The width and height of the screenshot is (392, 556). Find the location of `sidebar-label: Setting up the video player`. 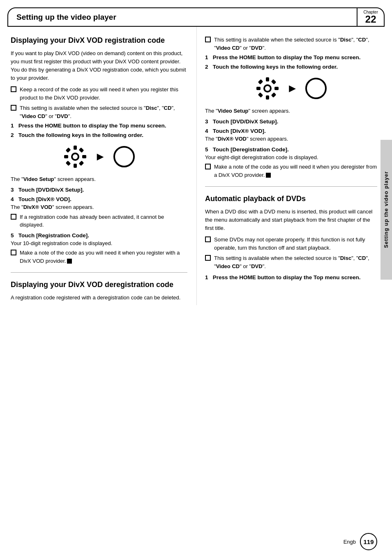

sidebar-label: Setting up the video player is located at coordinates (386, 210).